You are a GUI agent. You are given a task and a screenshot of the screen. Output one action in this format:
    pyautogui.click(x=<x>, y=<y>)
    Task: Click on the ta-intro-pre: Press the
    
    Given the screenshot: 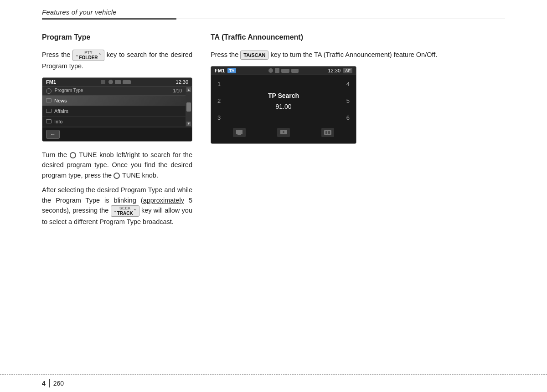 What is the action you would take?
    pyautogui.click(x=225, y=55)
    